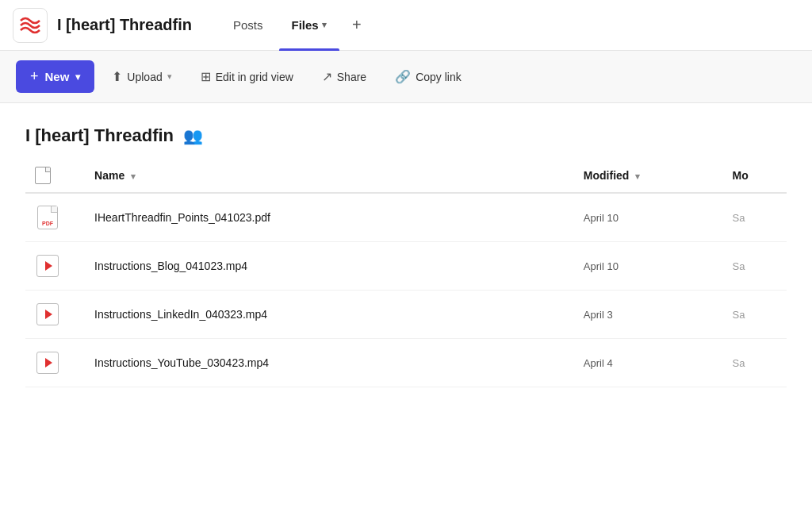 The image size is (812, 508). Describe the element at coordinates (406, 176) in the screenshot. I see `table-header-row: Name ▾ Modified ▾ Mo` at that location.